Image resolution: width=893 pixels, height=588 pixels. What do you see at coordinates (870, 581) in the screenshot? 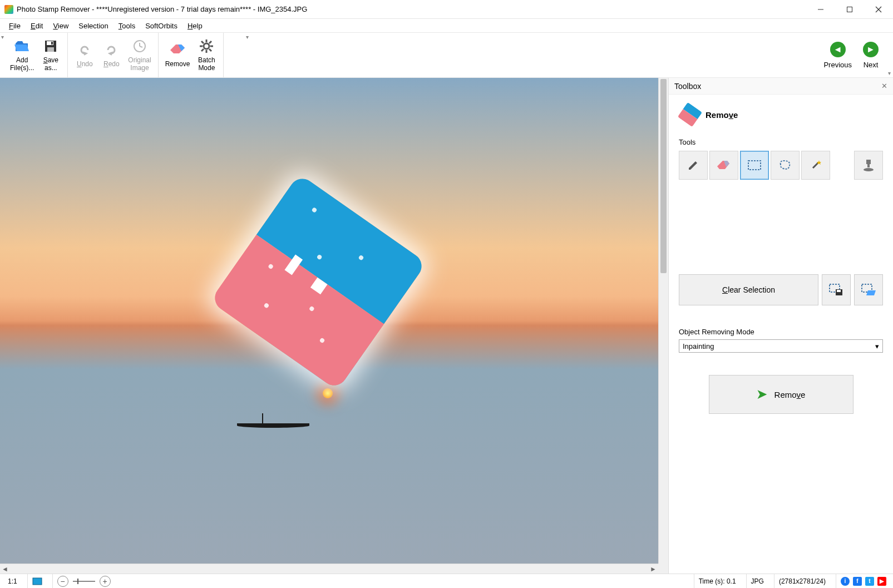
I see `twitter-icon: t` at bounding box center [870, 581].